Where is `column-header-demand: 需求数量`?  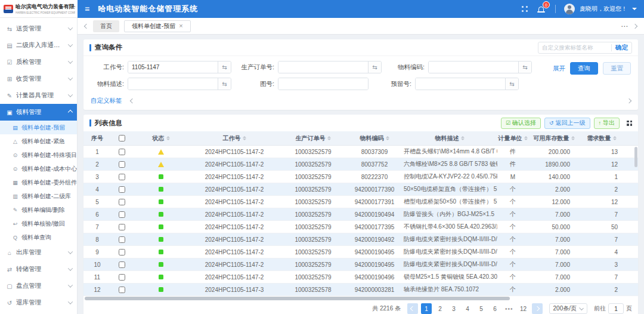 column-header-demand: 需求数量 is located at coordinates (602, 138).